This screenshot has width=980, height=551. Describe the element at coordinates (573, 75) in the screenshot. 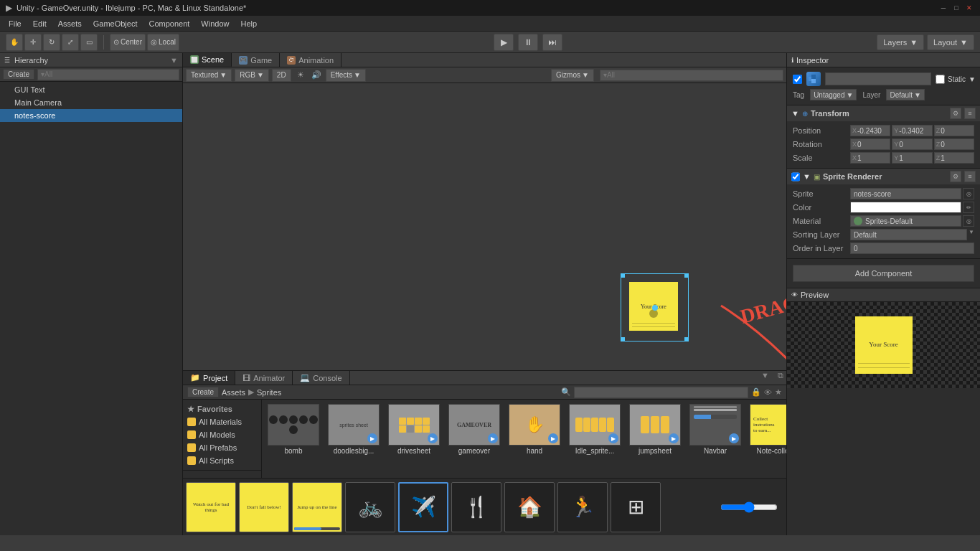

I see `gizmos-dropdown: Gizmos ▼` at that location.